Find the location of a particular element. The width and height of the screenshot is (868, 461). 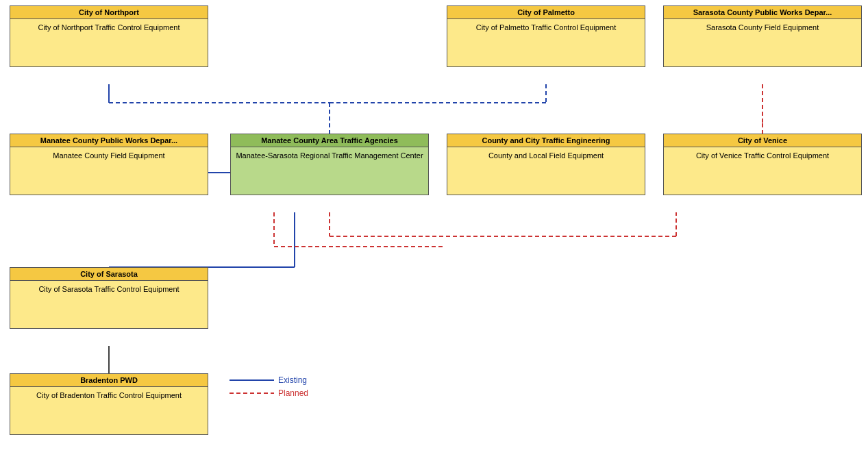

venice-body: City of Venice Traffic Control Equipment is located at coordinates (762, 155).